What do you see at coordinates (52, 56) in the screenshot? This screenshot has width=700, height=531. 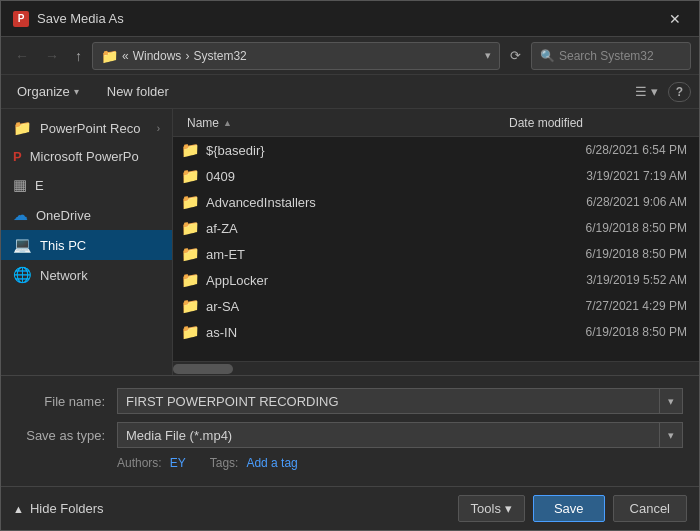 I see `forward-button: →` at bounding box center [52, 56].